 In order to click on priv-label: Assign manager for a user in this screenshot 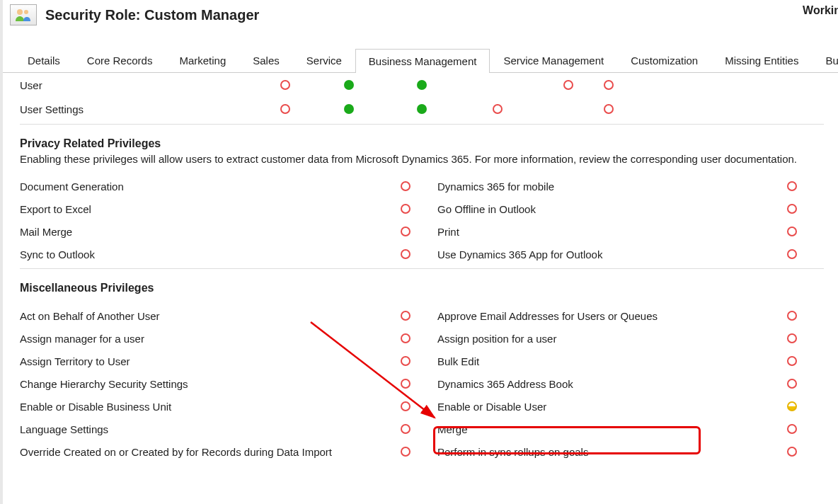, I will do `click(207, 338)`.